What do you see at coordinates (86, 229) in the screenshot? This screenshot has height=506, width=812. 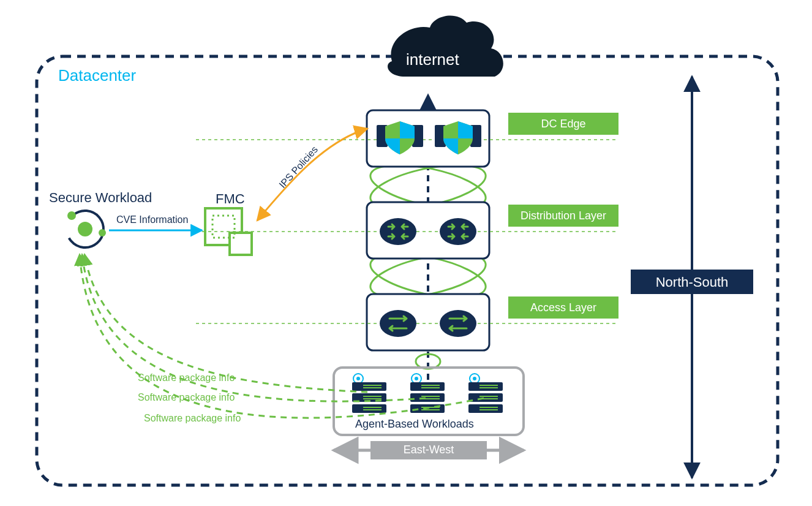 I see `secure-workload-icon` at bounding box center [86, 229].